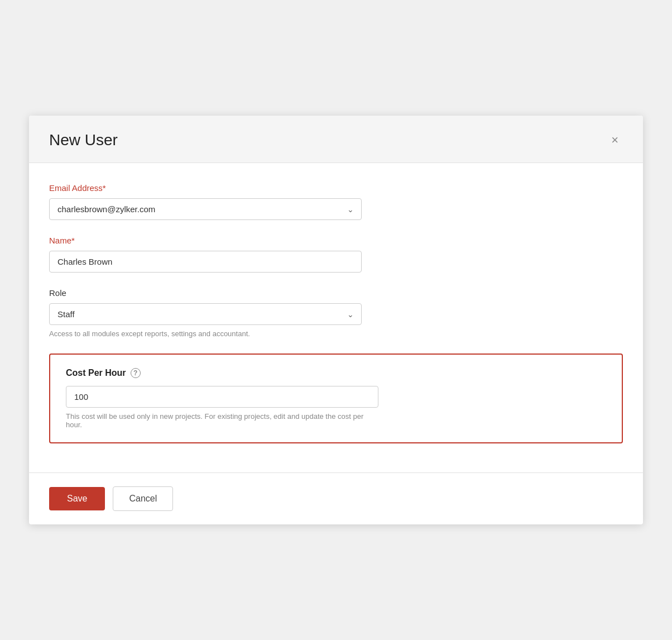  What do you see at coordinates (336, 240) in the screenshot?
I see `name-label: Name*` at bounding box center [336, 240].